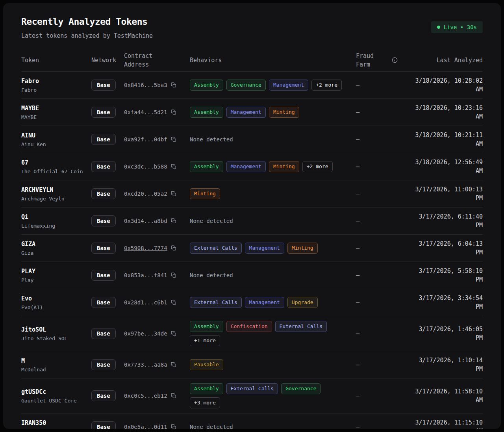  Describe the element at coordinates (146, 426) in the screenshot. I see `contract-address: 0x0e5a...0d11` at that location.